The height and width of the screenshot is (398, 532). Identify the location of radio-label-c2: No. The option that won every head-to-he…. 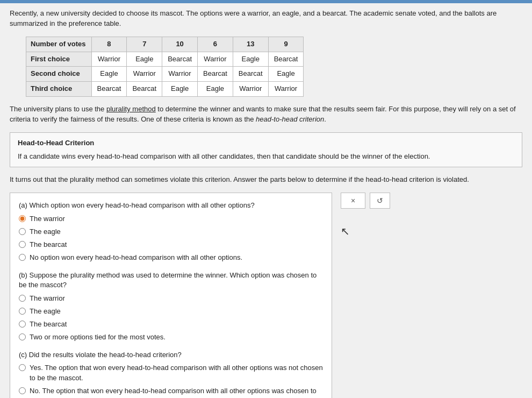
(176, 392).